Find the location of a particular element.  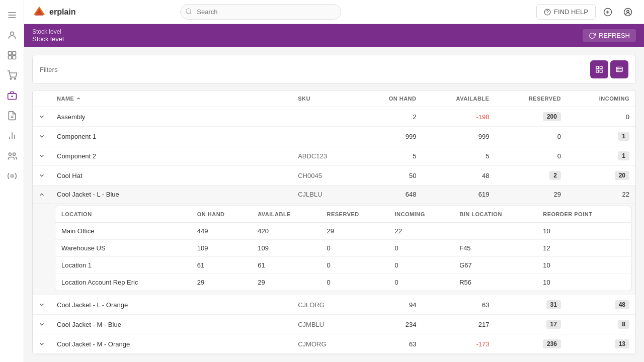

sub-onhand-cell: 109 is located at coordinates (221, 248).